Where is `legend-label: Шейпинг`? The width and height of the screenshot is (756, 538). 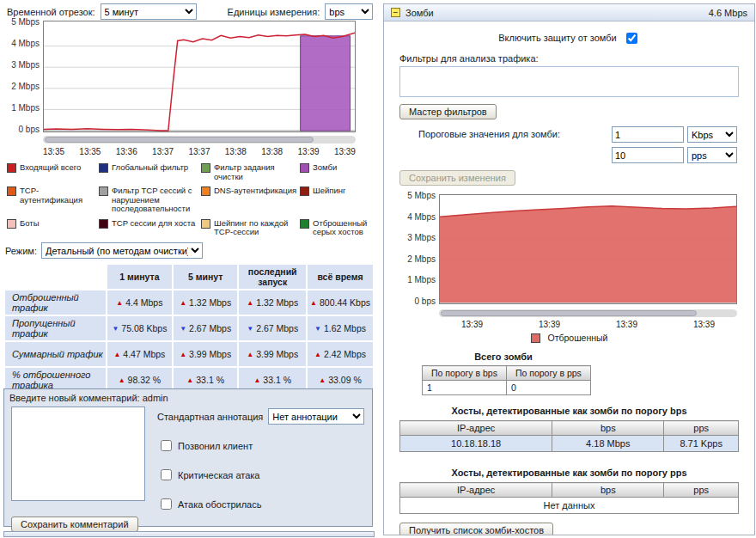 legend-label: Шейпинг is located at coordinates (329, 200).